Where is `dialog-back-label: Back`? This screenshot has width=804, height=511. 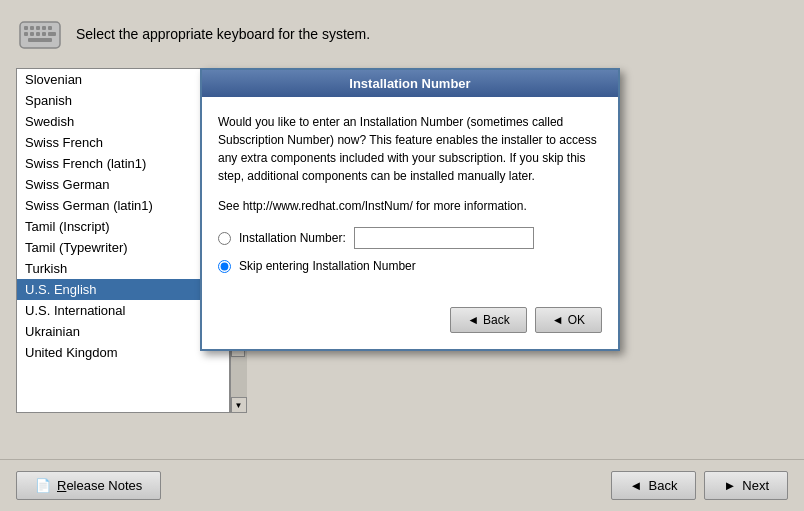 dialog-back-label: Back is located at coordinates (496, 320).